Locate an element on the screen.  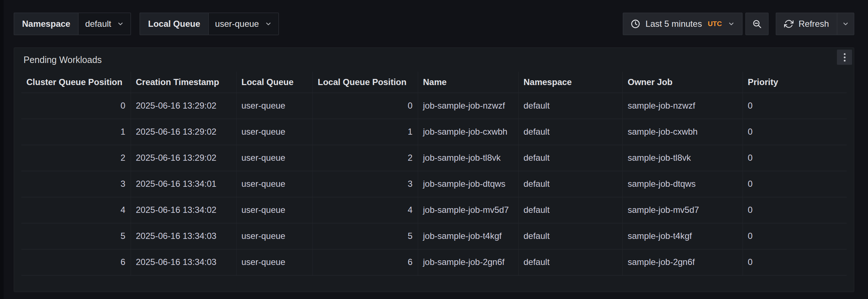
zoom-out-button is located at coordinates (757, 24).